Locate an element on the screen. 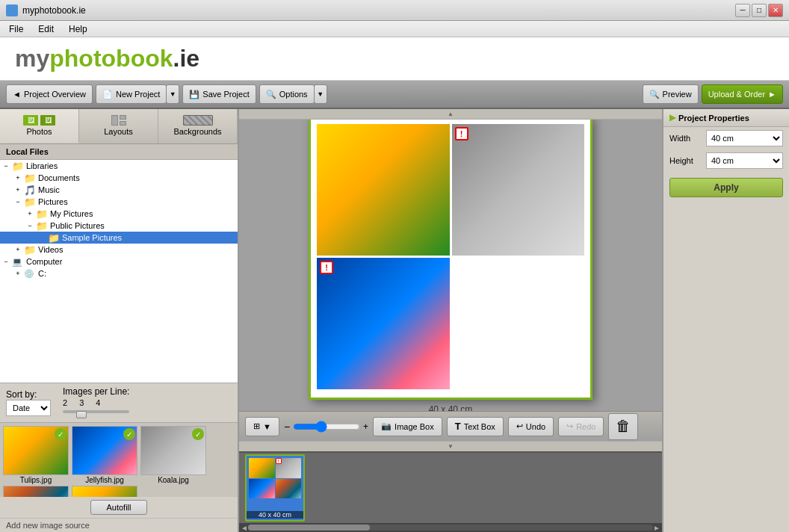 This screenshot has width=789, height=532. text-box-button: T Text Box is located at coordinates (475, 427).